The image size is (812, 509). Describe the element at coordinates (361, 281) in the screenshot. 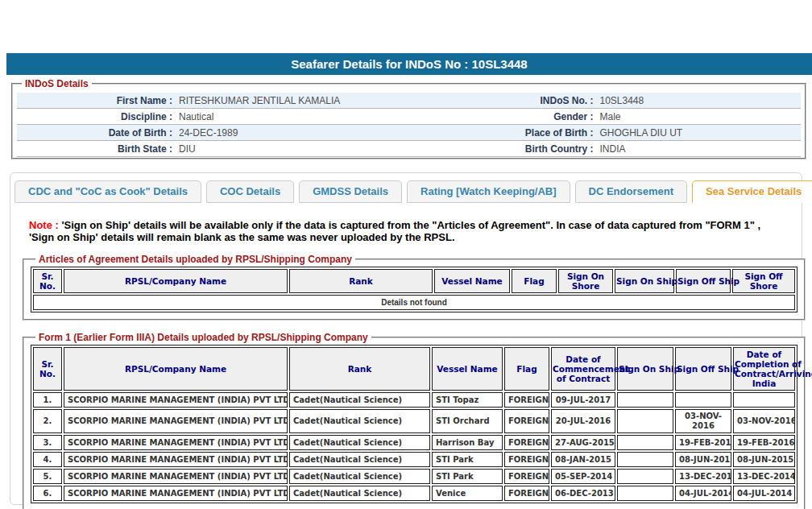

I see `column-header: Rank` at that location.